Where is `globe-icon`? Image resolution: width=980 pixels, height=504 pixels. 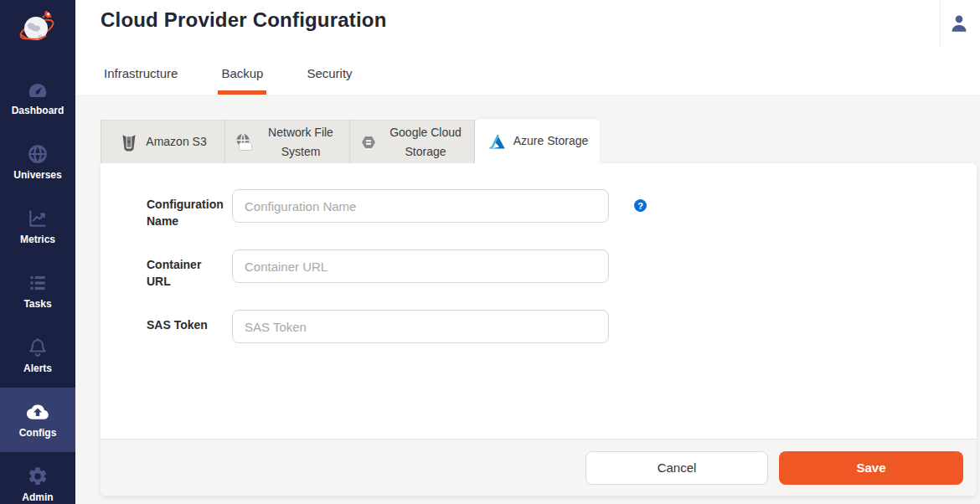
globe-icon is located at coordinates (38, 154).